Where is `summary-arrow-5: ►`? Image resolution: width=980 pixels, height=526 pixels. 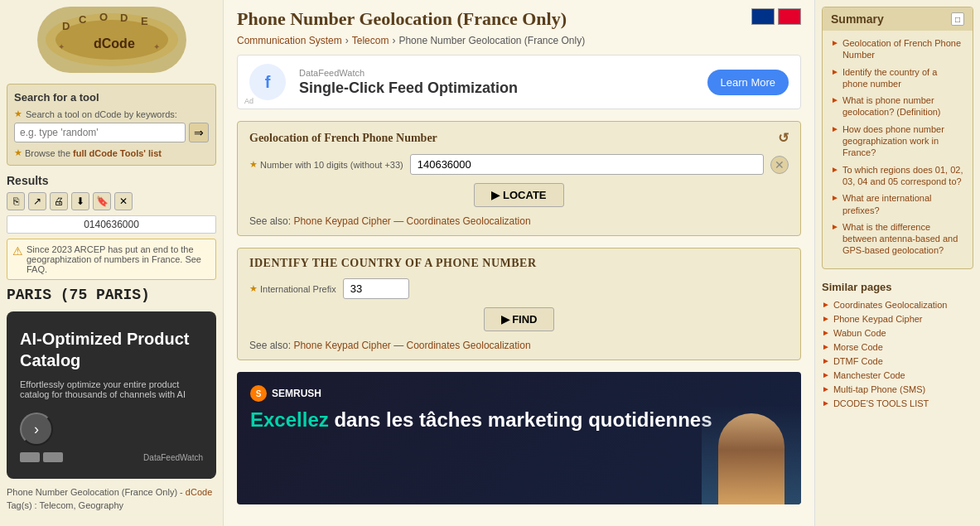
summary-arrow-5: ► is located at coordinates (835, 169).